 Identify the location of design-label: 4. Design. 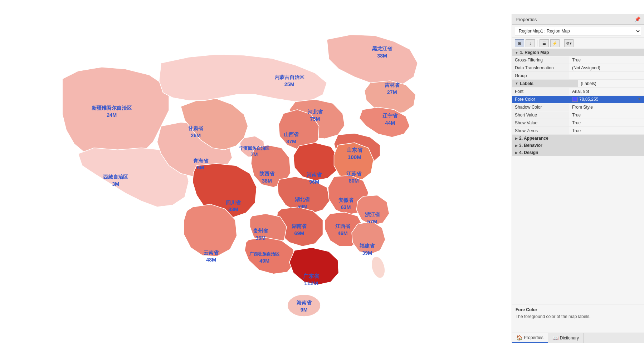
(529, 153).